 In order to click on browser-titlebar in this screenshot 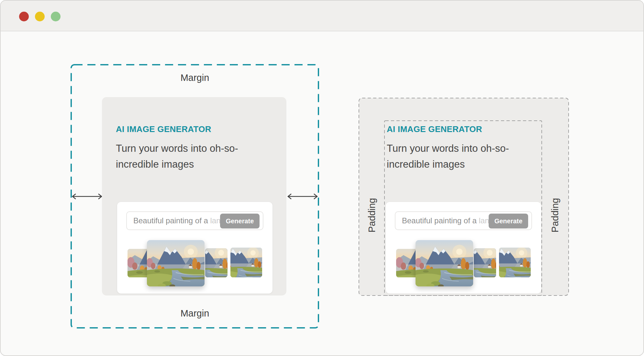, I will do `click(322, 16)`.